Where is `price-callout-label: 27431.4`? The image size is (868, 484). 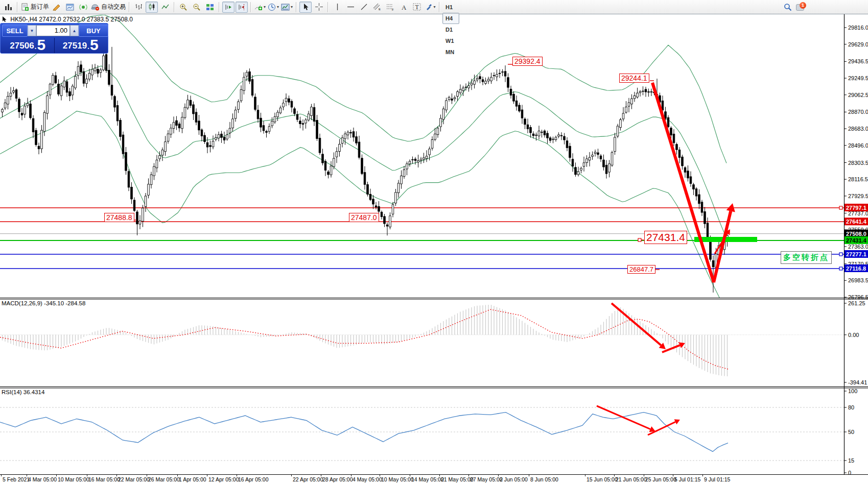
price-callout-label: 27431.4 is located at coordinates (666, 237).